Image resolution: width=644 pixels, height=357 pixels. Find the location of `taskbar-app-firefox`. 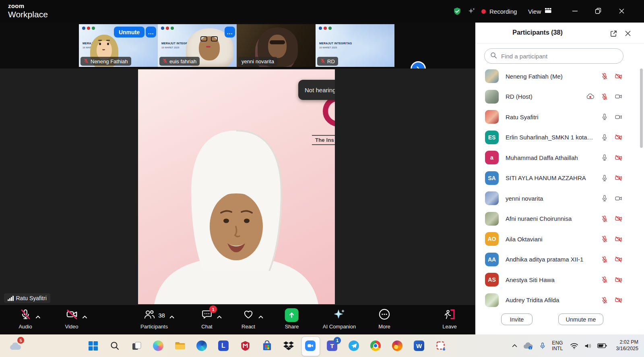

taskbar-app-firefox is located at coordinates (397, 346).